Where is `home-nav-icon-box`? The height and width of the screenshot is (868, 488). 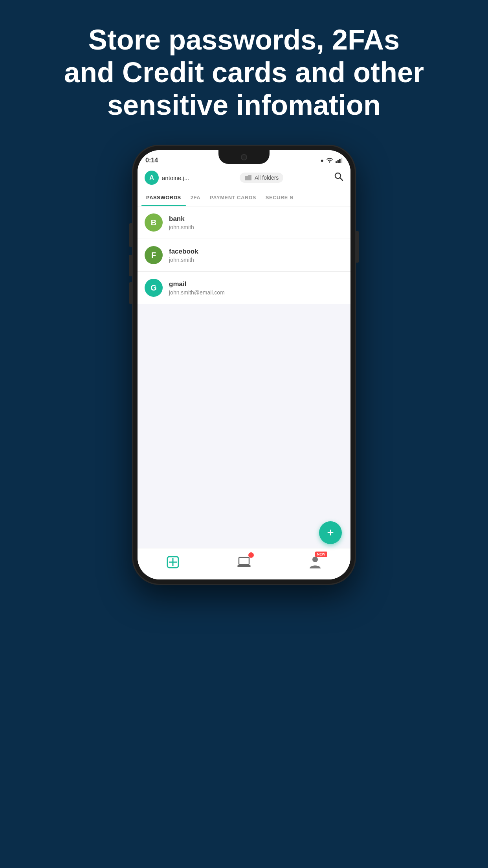
home-nav-icon-box is located at coordinates (173, 562).